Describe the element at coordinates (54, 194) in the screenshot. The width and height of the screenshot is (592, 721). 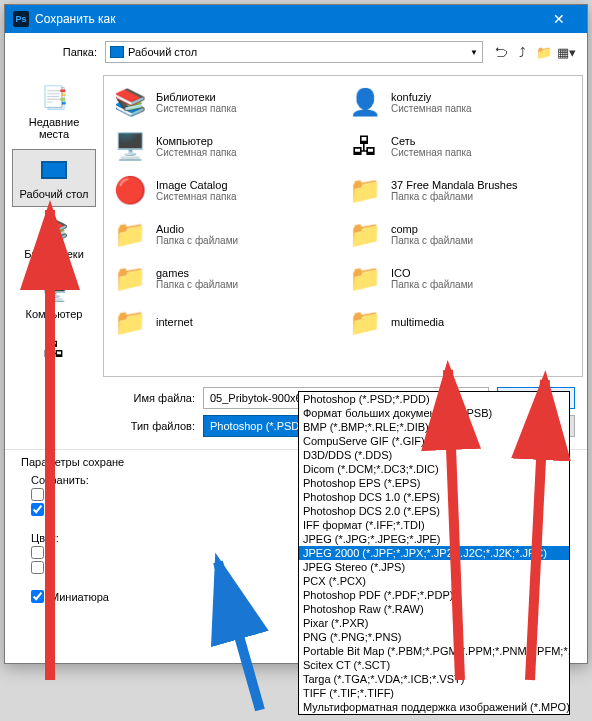
I see `sidebar-item-label: Рабочий стол` at that location.